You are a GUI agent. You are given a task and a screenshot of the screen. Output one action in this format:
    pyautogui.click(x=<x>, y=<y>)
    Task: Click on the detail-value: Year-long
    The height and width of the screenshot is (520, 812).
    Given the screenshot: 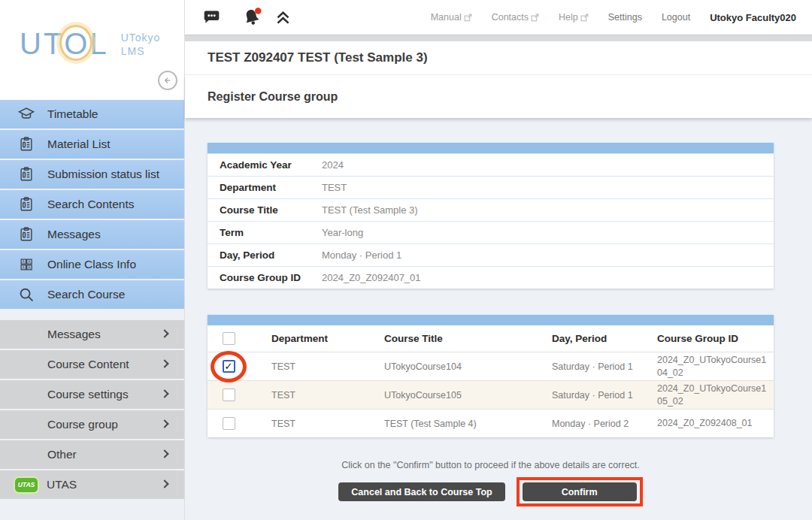 What is the action you would take?
    pyautogui.click(x=343, y=233)
    